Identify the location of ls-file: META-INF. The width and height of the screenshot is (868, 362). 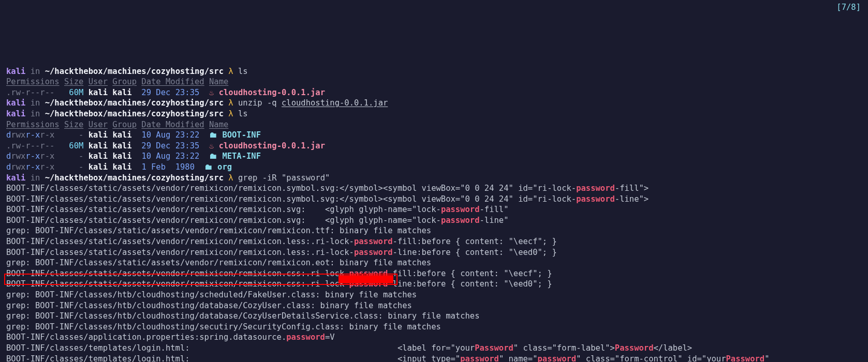
(241, 156).